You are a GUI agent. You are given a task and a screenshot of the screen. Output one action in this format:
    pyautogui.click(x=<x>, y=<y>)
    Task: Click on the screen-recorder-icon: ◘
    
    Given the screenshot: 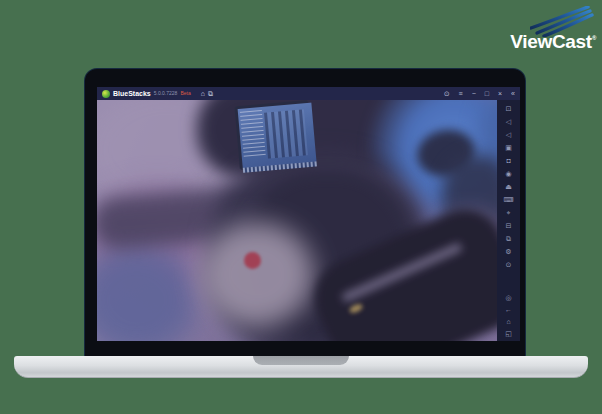 What is the action you would take?
    pyautogui.click(x=508, y=160)
    